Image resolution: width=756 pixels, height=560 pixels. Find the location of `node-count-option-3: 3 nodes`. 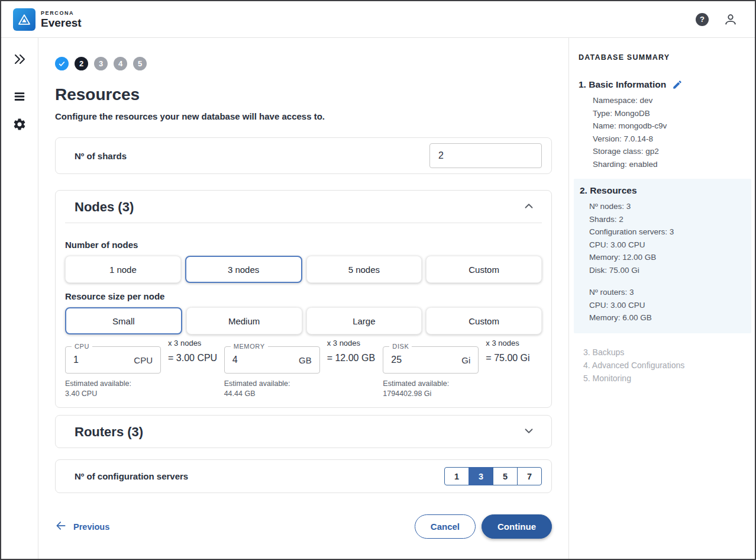

node-count-option-3: 3 nodes is located at coordinates (244, 269).